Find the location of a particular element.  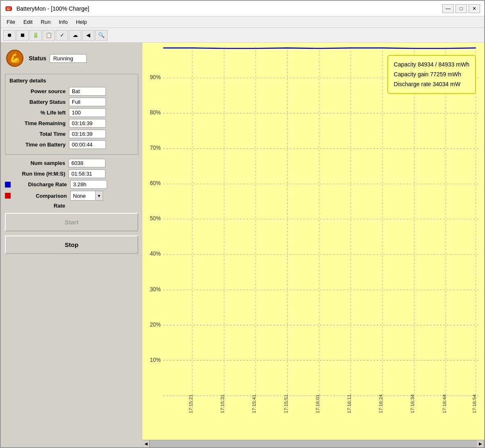

num-samples-value: 6038 is located at coordinates (87, 163).